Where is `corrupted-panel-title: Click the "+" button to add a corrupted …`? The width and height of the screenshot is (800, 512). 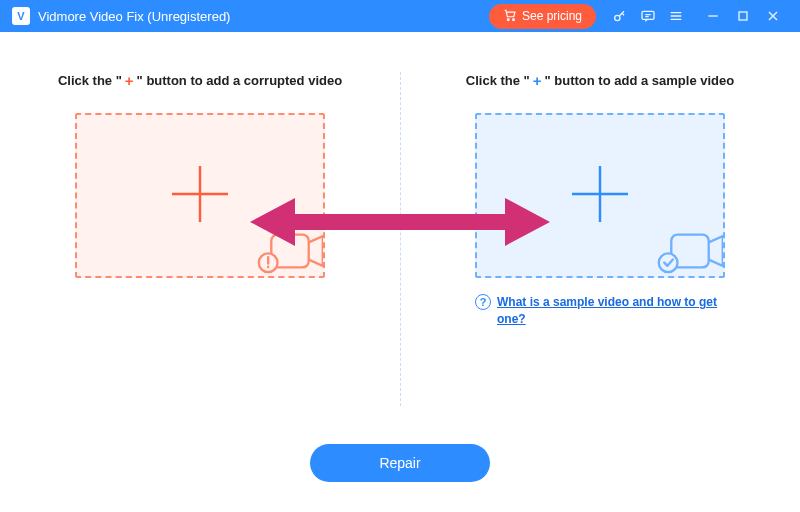 corrupted-panel-title: Click the "+" button to add a corrupted … is located at coordinates (200, 80).